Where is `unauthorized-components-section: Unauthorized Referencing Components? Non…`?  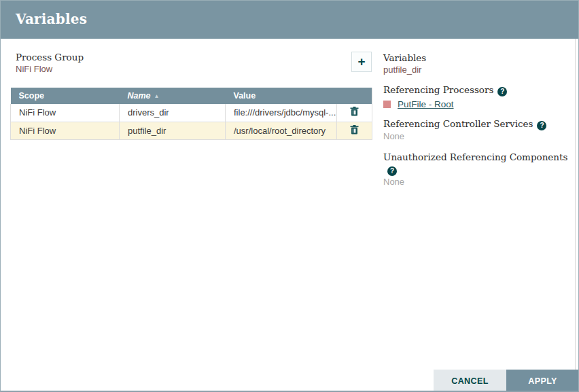 unauthorized-components-section: Unauthorized Referencing Components? Non… is located at coordinates (478, 170).